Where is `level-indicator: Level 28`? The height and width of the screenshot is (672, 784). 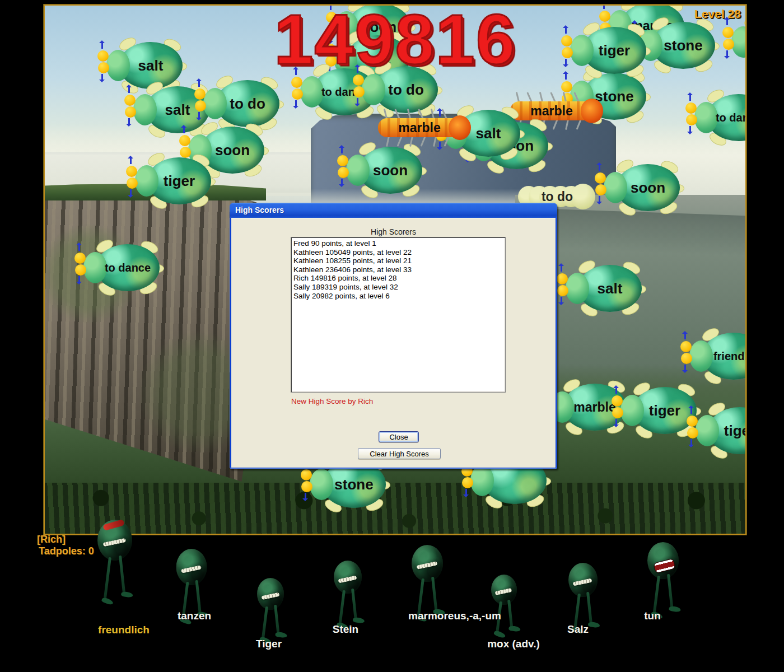
level-indicator: Level 28 is located at coordinates (718, 14).